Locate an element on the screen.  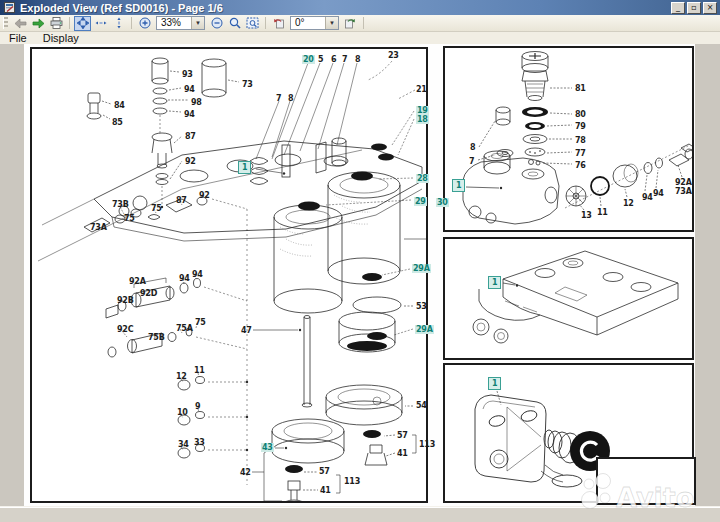
minimize-button: _ is located at coordinates (678, 8).